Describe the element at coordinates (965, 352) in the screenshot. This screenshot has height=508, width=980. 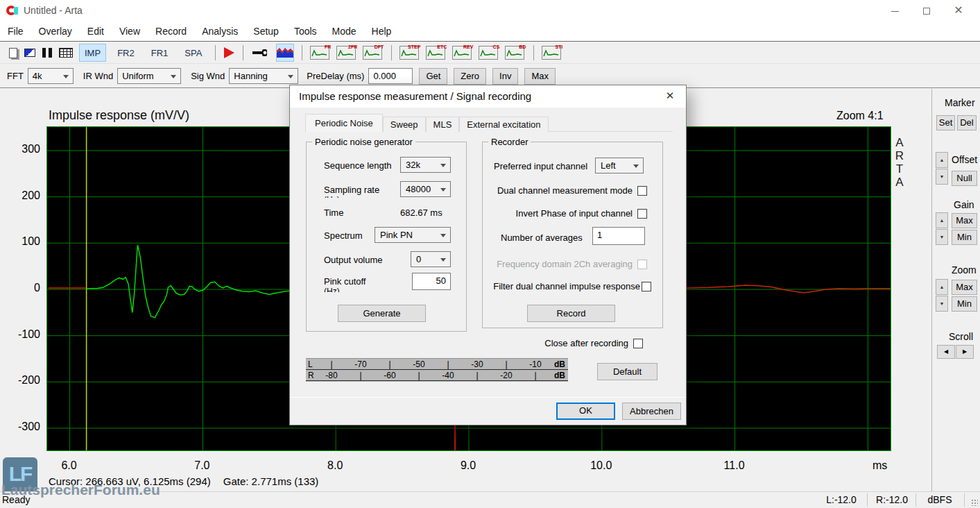
I see `scroll-right-button: ▶` at that location.